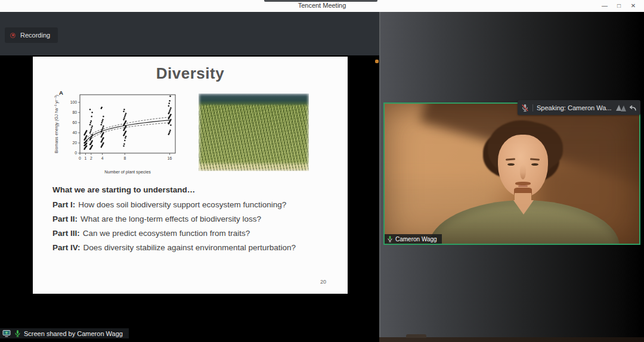 The image size is (644, 342). What do you see at coordinates (65, 219) in the screenshot?
I see `part-2-label: Part II:` at bounding box center [65, 219].